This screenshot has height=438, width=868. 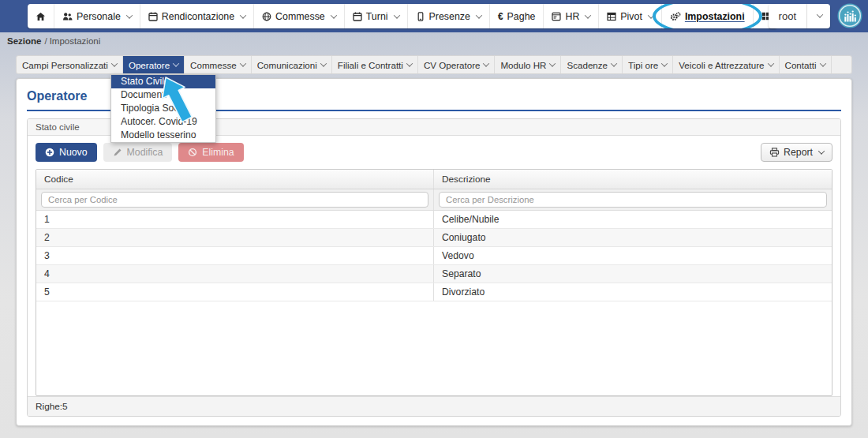 What do you see at coordinates (450, 17) in the screenshot?
I see `nav-item-label: Presenze` at bounding box center [450, 17].